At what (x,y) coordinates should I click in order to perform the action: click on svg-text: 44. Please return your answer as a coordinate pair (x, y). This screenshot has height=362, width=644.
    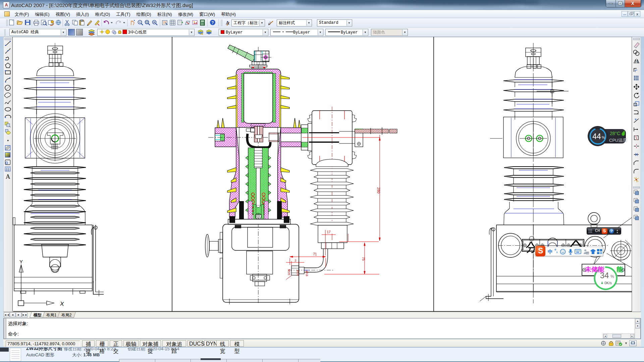
    Looking at the image, I should click on (597, 136).